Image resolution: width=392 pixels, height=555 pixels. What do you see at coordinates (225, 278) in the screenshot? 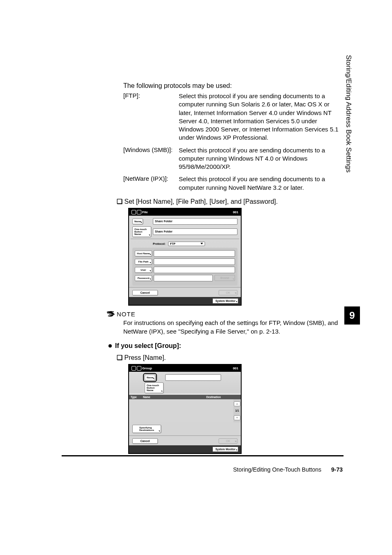
I see `browse-button: Browse` at bounding box center [225, 278].